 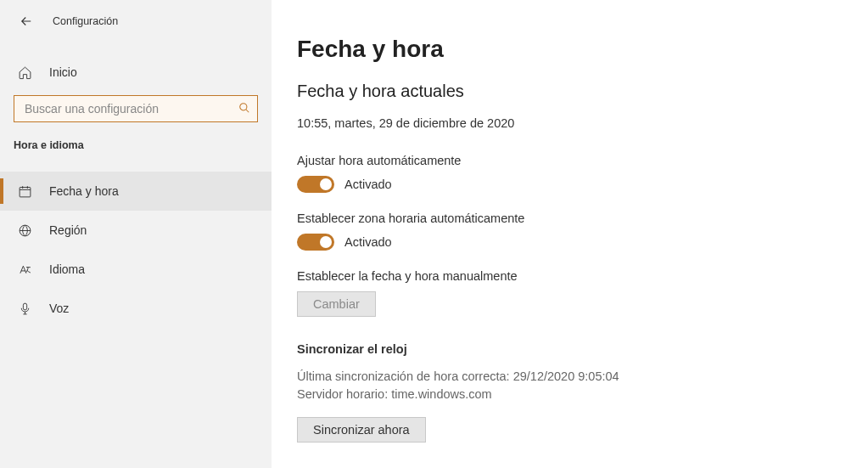 I want to click on globe-icon, so click(x=25, y=230).